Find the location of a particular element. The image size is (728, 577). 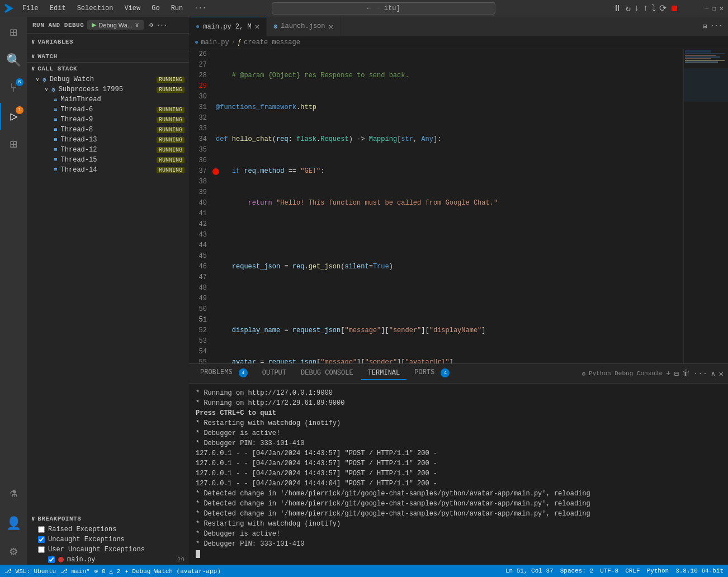

delete-terminal-icon: 🗑 is located at coordinates (686, 373).